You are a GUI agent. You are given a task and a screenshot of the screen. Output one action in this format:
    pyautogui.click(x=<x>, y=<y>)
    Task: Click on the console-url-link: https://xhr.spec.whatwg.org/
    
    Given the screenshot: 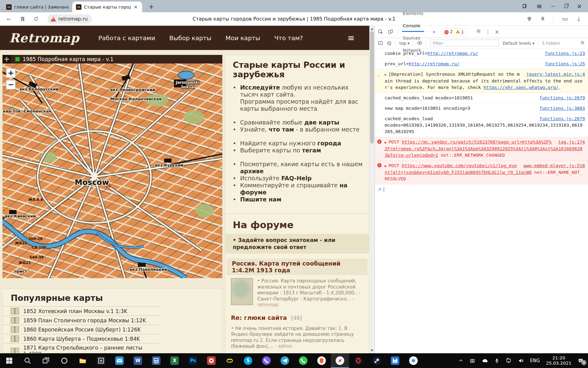 What is the action you would take?
    pyautogui.click(x=521, y=87)
    